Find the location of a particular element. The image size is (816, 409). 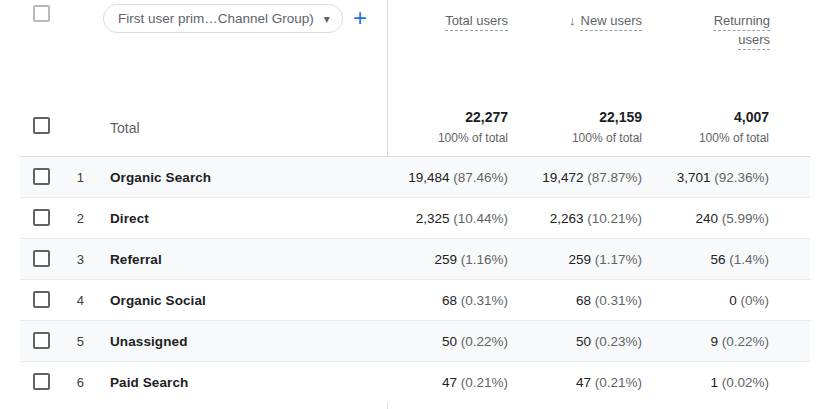

table-row: 2 Direct 2,325 (10.44%) 2,263 (10.21%) 2… is located at coordinates (415, 218).